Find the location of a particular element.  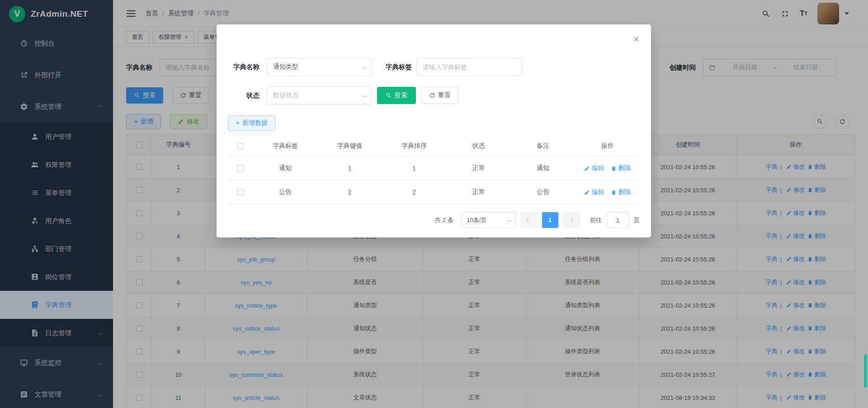

cell-remark: 公告 is located at coordinates (543, 192).